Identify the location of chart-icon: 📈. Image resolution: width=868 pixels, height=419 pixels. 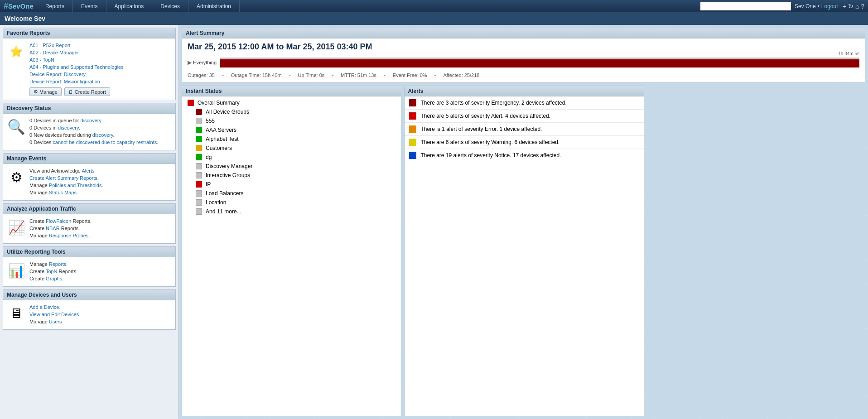
(16, 227).